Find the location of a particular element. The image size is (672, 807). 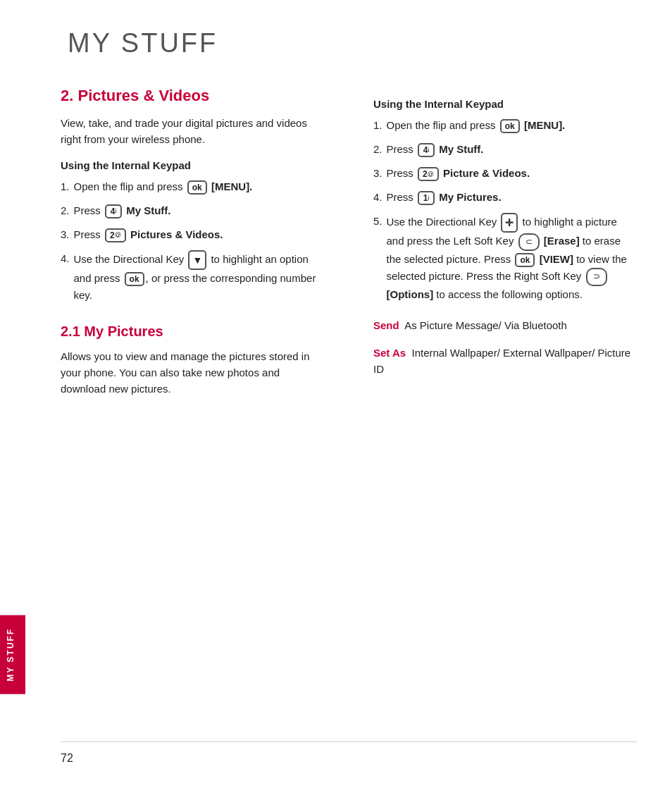

r-step-5: 5. Use the Directional Key ✛ to highligh… is located at coordinates (505, 258).